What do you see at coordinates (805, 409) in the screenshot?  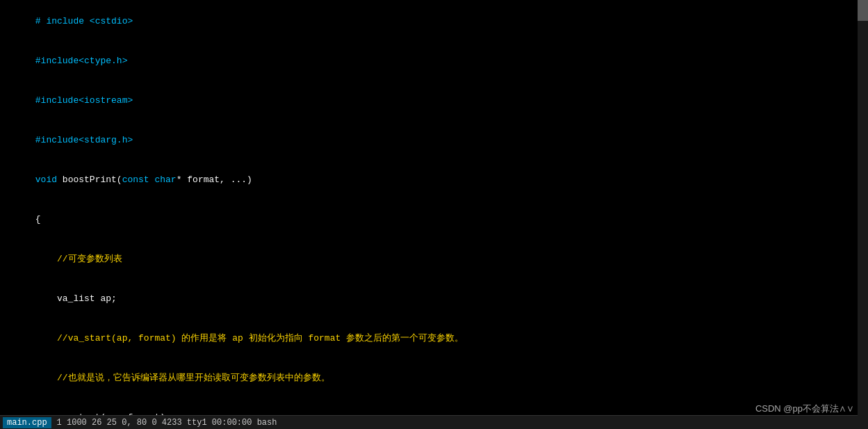 I see `watermark: CSDN @pp不会算法∧∨` at bounding box center [805, 409].